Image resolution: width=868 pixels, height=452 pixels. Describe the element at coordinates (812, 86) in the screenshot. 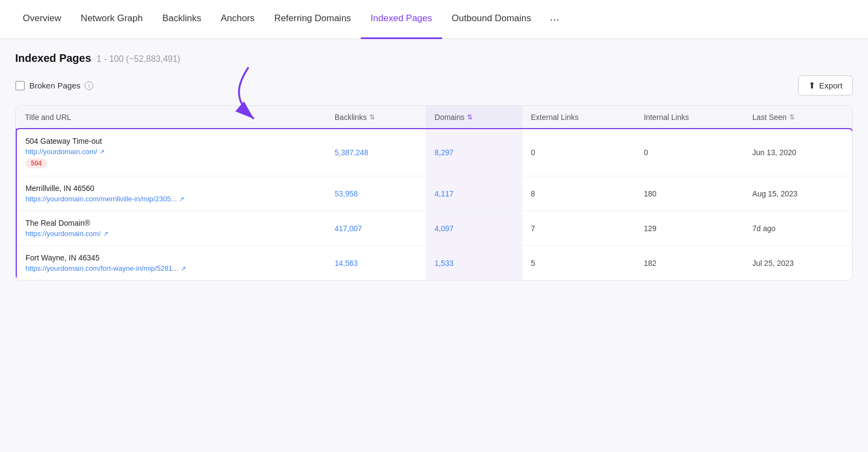

I see `export-icon: ⬆` at that location.